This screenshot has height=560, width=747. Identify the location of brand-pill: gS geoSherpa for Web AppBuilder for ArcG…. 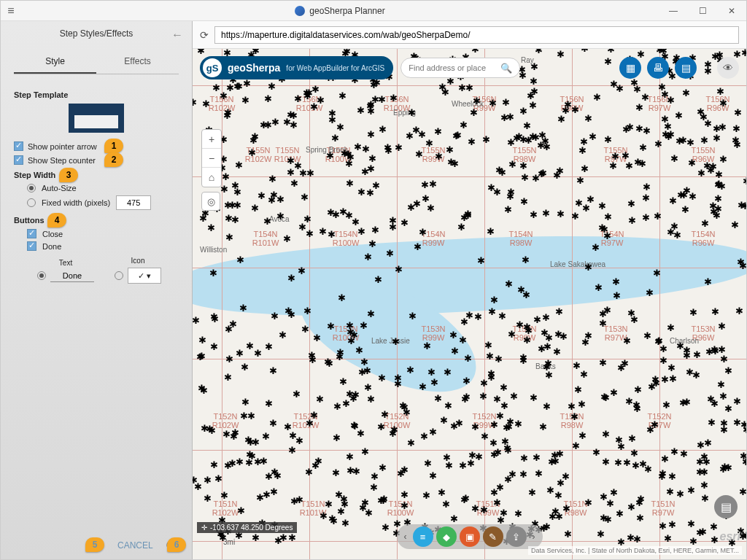
(296, 68).